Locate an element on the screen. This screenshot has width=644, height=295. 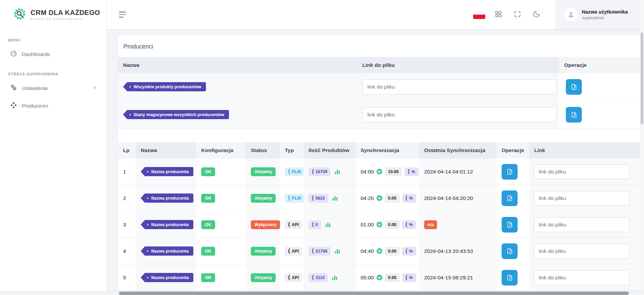
moon-icon is located at coordinates (536, 15).